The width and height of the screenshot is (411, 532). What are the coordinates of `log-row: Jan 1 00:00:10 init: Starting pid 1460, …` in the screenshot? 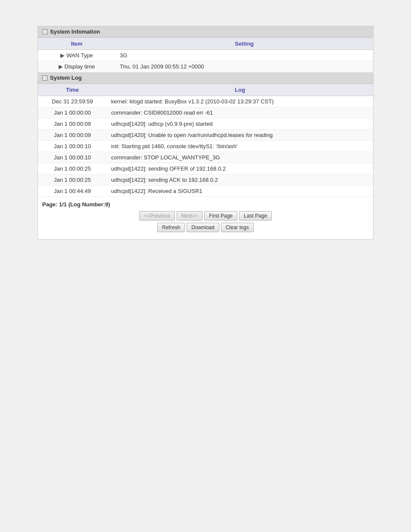 It's located at (206, 146).